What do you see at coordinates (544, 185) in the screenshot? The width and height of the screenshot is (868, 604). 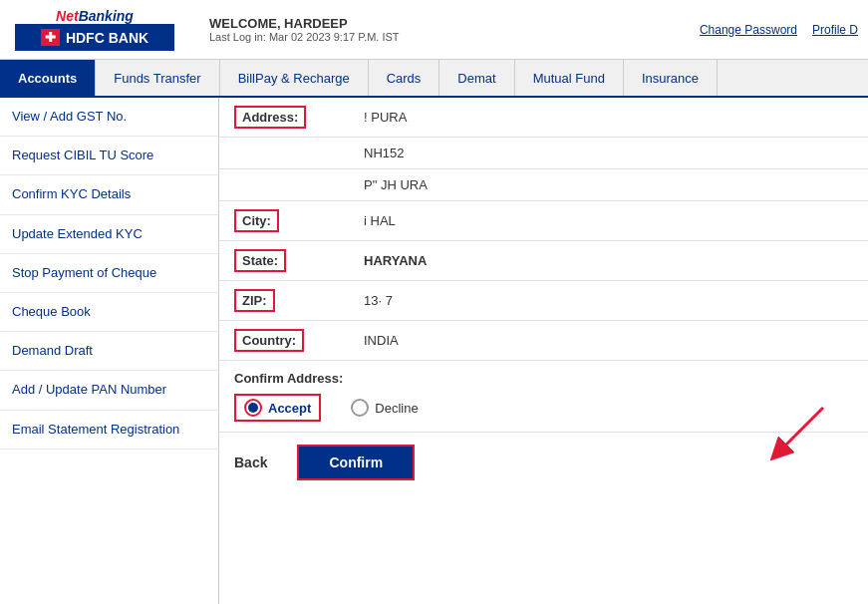 I see `form-row-address-3: P" JH URA` at bounding box center [544, 185].